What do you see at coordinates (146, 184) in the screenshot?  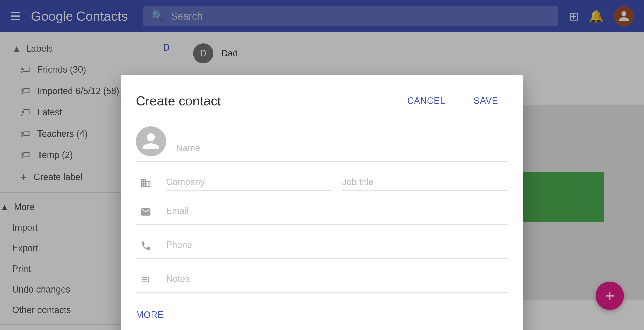 I see `company-icon` at bounding box center [146, 184].